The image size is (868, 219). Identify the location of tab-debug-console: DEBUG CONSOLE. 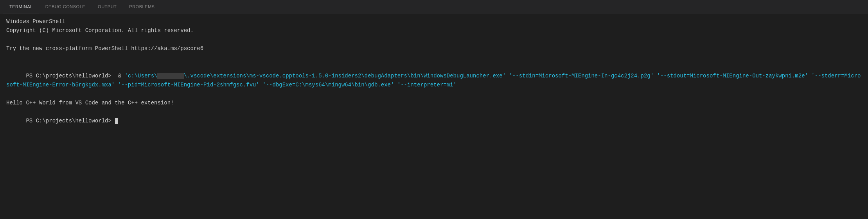
(65, 7).